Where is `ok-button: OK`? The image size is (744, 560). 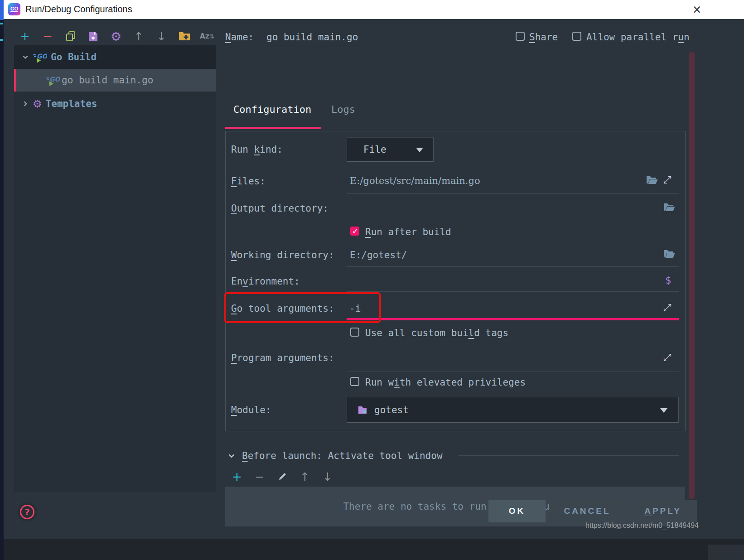 ok-button: OK is located at coordinates (517, 511).